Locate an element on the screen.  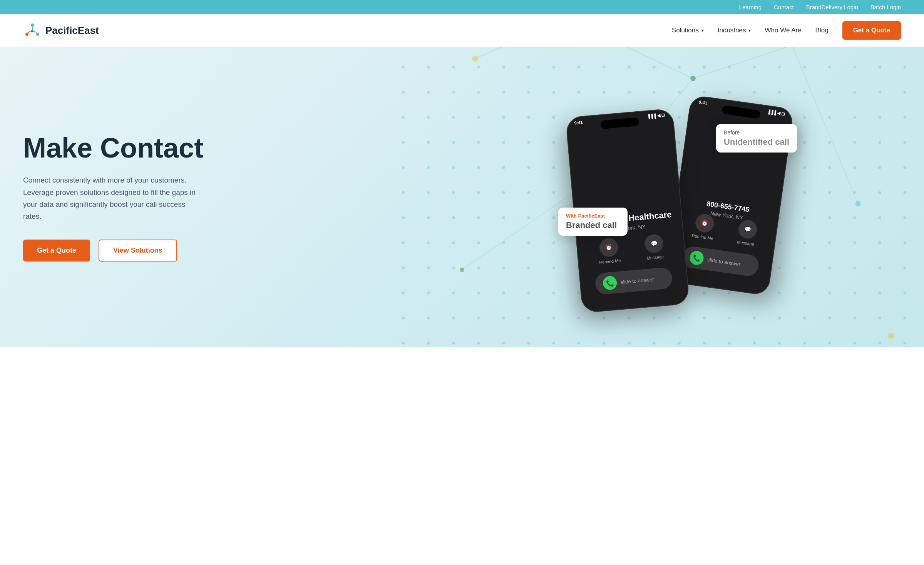
hero-get-quote-button: Get a Quote is located at coordinates (57, 250).